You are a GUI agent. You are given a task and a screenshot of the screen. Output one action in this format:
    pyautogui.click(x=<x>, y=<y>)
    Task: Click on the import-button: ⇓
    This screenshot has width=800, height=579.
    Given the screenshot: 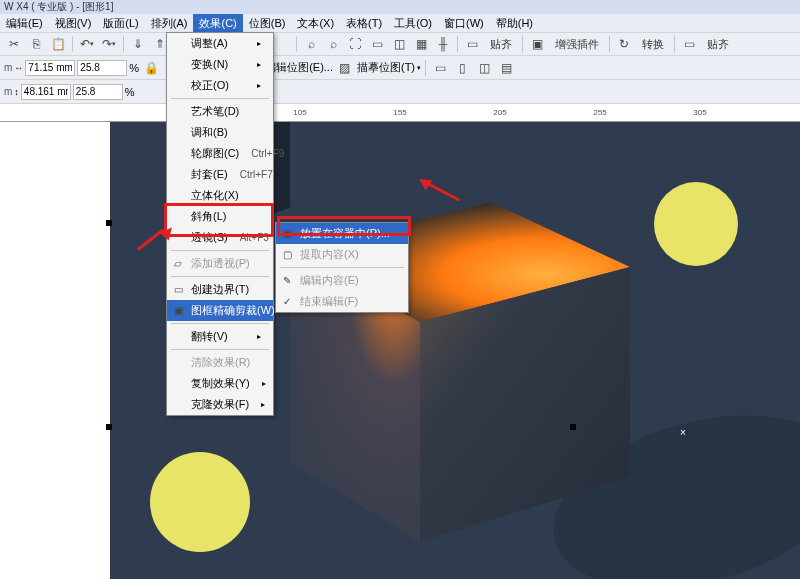 What is the action you would take?
    pyautogui.click(x=138, y=44)
    